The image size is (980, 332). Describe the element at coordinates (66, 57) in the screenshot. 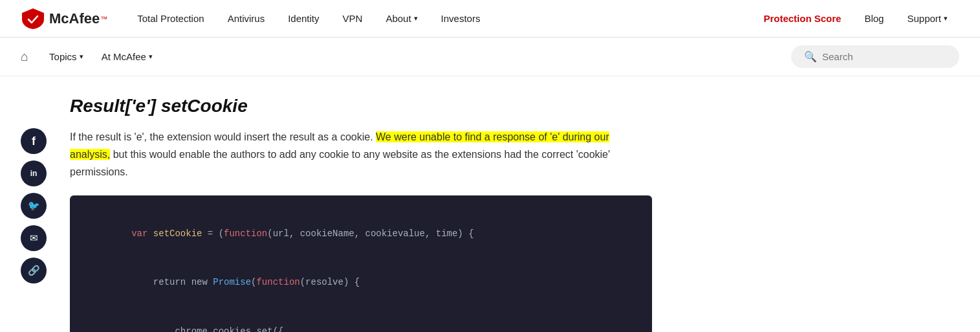

I see `topics-dropdown: Topics ▾` at that location.